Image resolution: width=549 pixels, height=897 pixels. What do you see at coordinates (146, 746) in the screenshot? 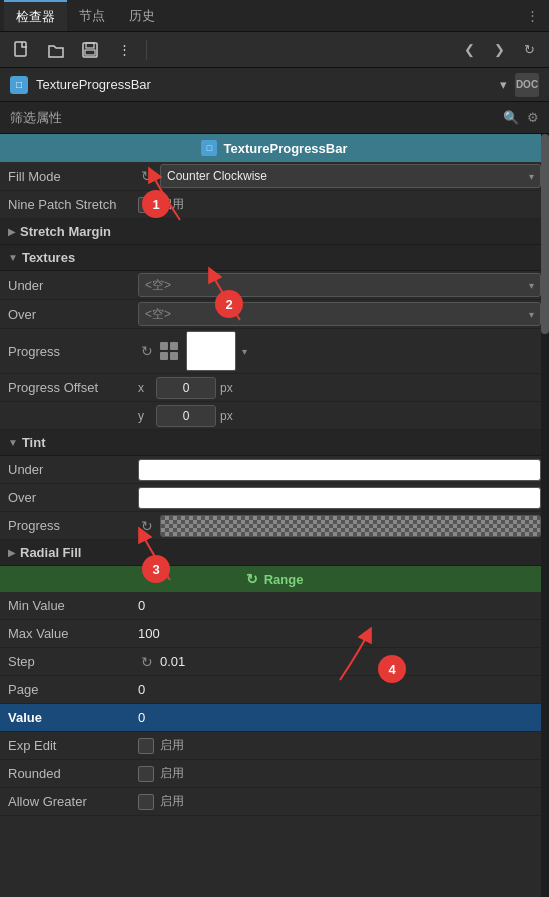
I see `exp-edit-checkbox` at bounding box center [146, 746].